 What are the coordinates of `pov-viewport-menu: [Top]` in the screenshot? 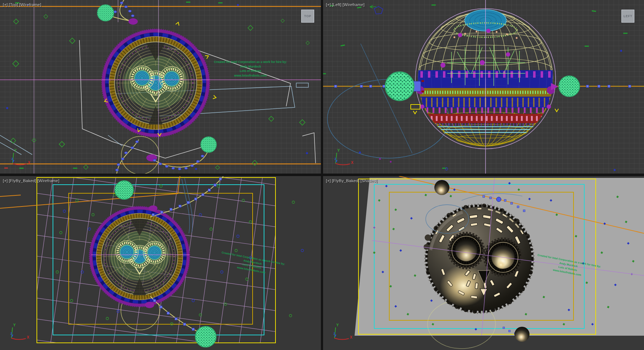 It's located at (14, 5).